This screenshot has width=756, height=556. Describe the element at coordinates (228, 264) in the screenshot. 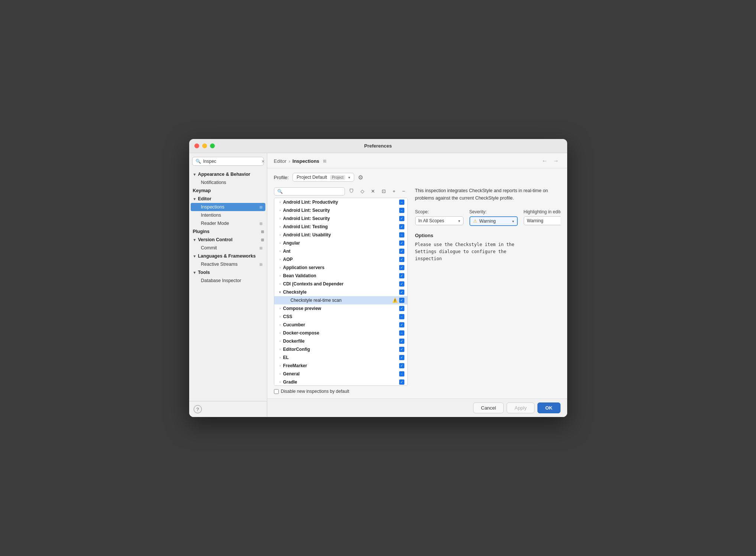

I see `sidebar-item-reactive-streams: Reactive Streams ⊞` at that location.